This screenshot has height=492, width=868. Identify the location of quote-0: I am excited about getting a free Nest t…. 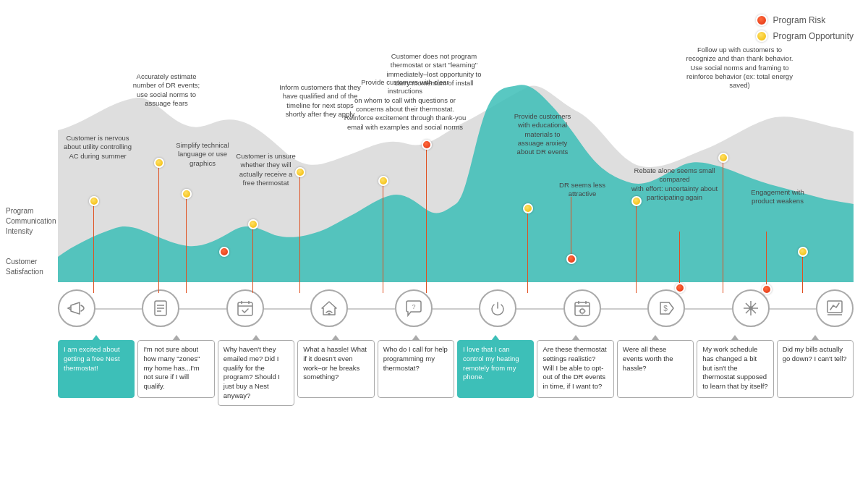
(96, 369).